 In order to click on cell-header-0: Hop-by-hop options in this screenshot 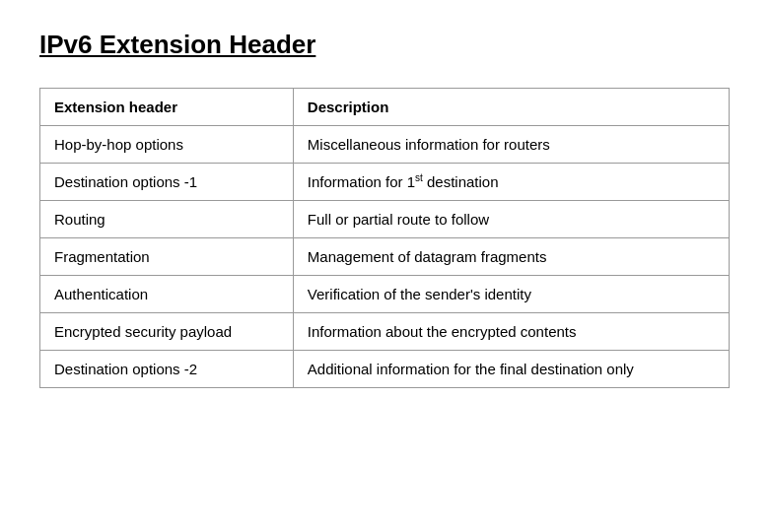, I will do `click(168, 145)`.